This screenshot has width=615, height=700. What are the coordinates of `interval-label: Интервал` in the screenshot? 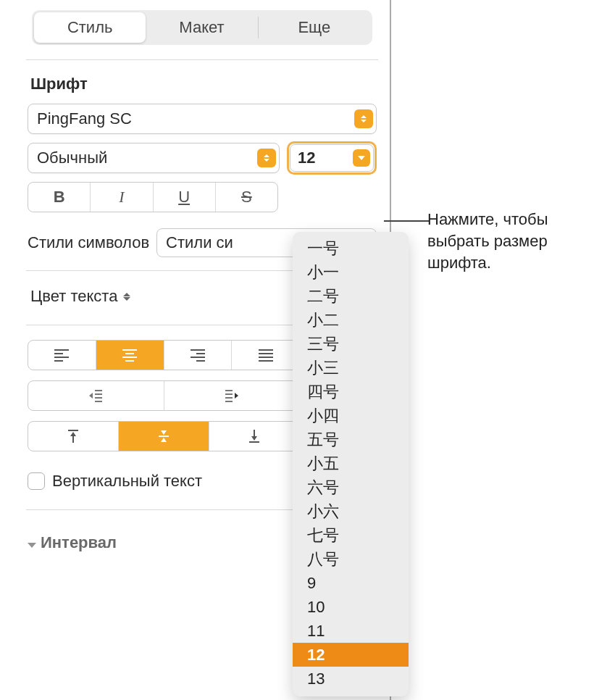 It's located at (78, 543).